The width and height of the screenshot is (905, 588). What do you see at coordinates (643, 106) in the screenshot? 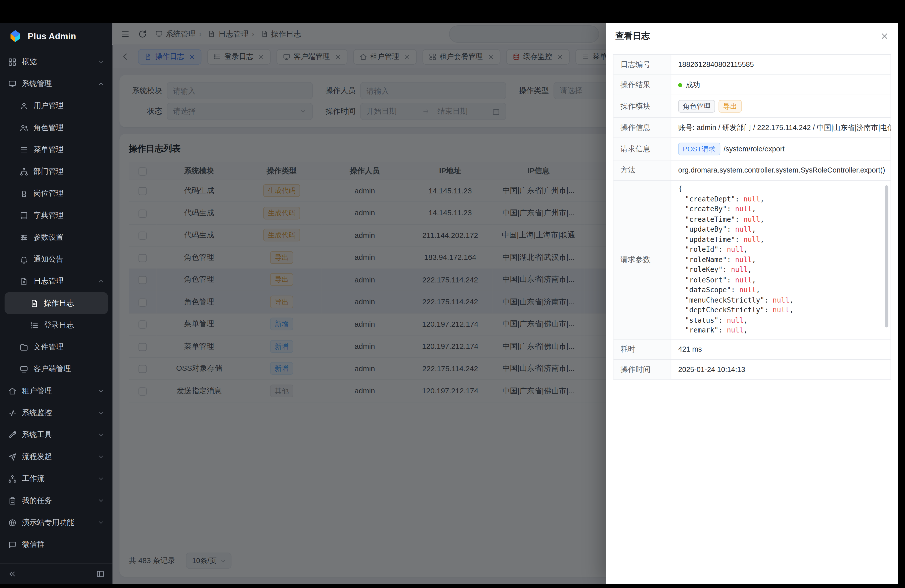
I see `module-label: 操作模块` at bounding box center [643, 106].